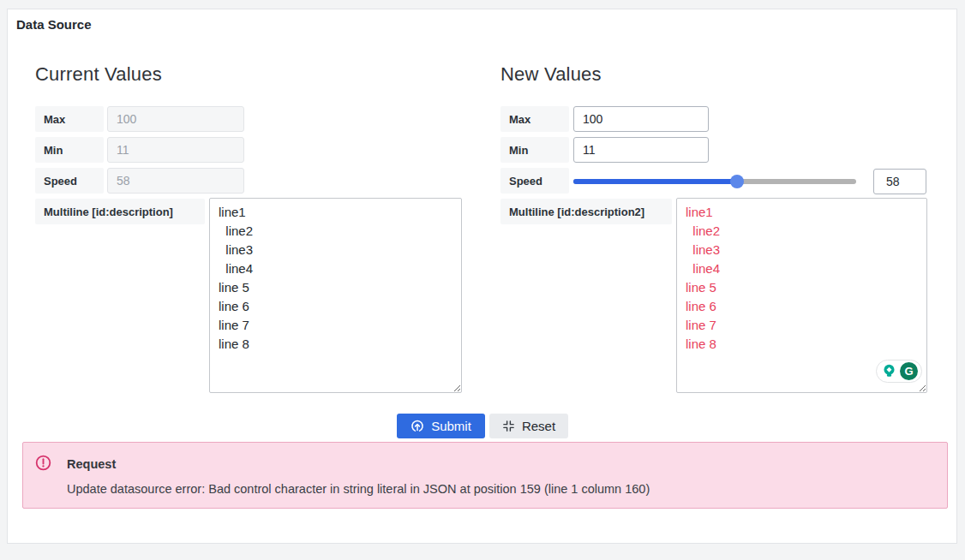 The image size is (965, 560). I want to click on current-max-label: Max, so click(69, 119).